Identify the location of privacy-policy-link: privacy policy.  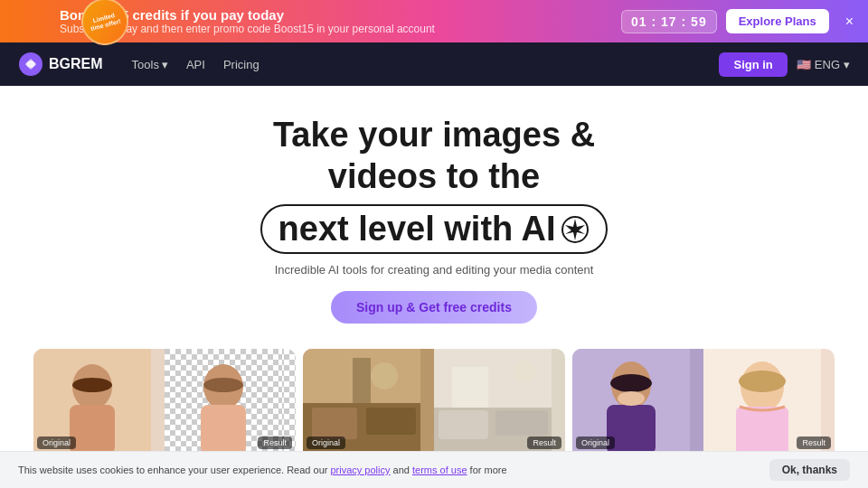
(360, 470).